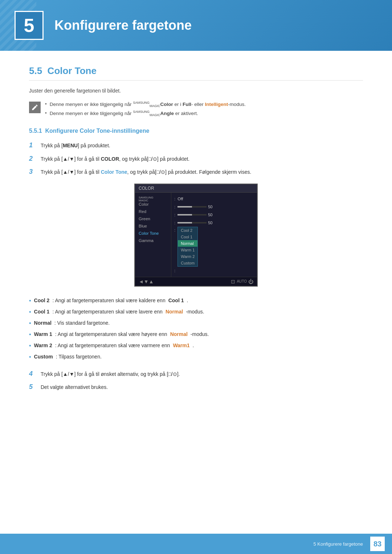  Describe the element at coordinates (153, 235) in the screenshot. I see `screen-menu: SAMSUNGMAGICColor Red Green Blue Color T…` at that location.